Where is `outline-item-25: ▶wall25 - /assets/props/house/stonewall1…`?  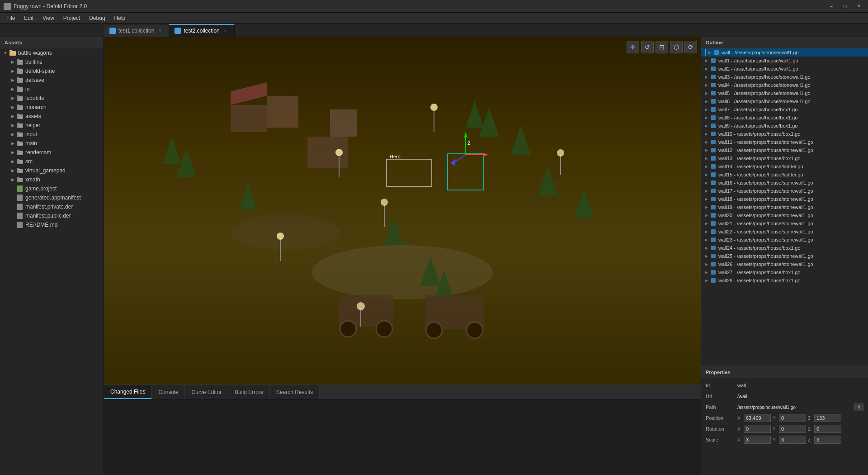 outline-item-25: ▶wall25 - /assets/props/house/stonewall1… is located at coordinates (785, 256).